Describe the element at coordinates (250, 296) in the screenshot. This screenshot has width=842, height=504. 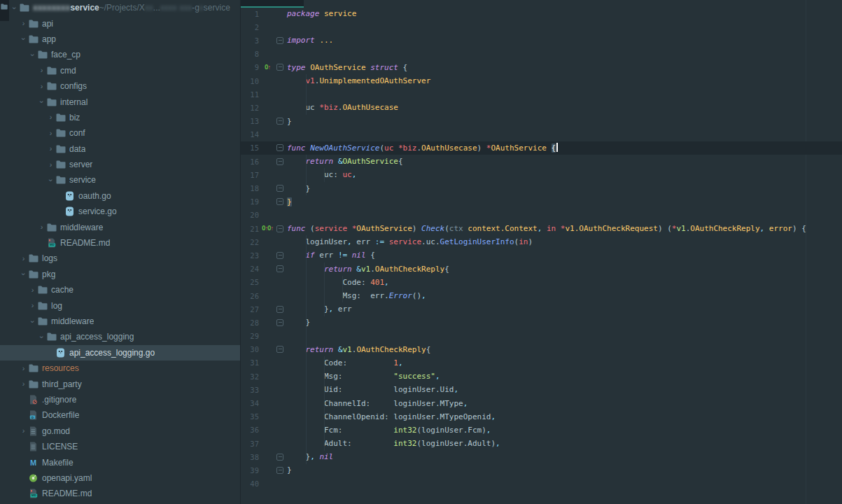
I see `line-number: 26` at that location.